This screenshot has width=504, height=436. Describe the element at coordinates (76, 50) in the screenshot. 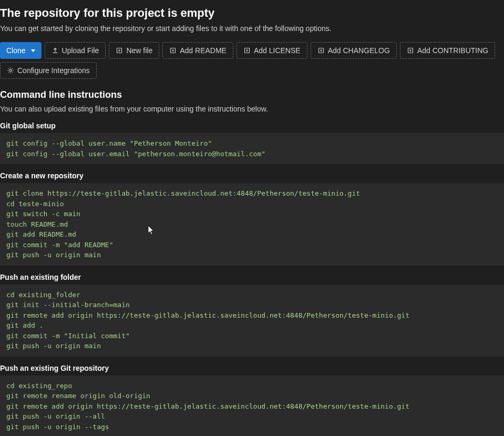

I see `upload-file-button: Upload File` at that location.